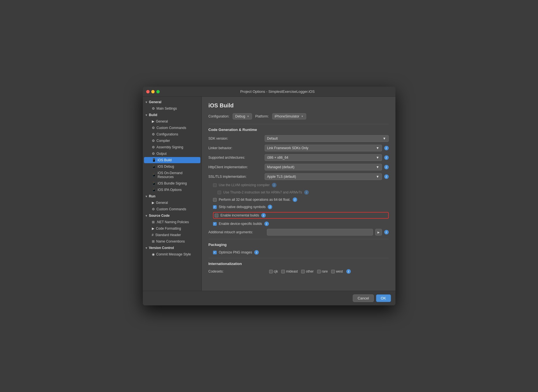 This screenshot has width=538, height=392. I want to click on codesets-container: cjk mideast other rare, so click(308, 271).